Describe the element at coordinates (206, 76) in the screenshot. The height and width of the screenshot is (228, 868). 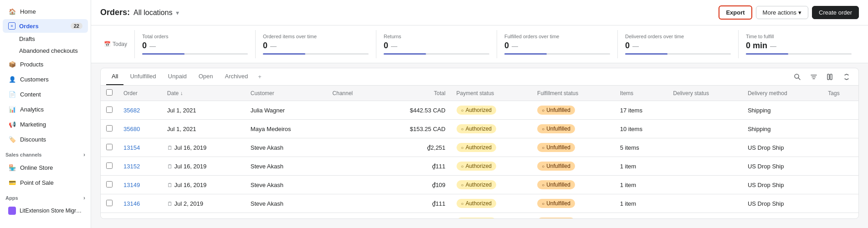
I see `tab-open: Open` at that location.